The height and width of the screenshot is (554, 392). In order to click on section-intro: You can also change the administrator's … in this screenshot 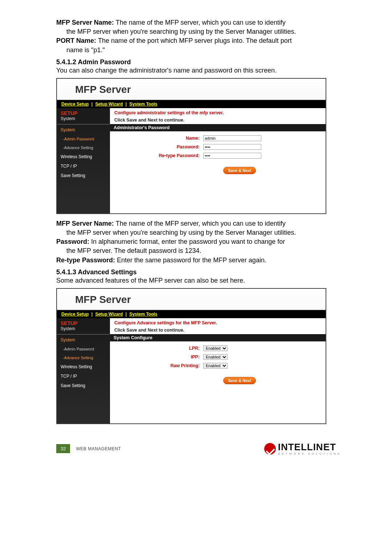, I will do `click(199, 70)`.